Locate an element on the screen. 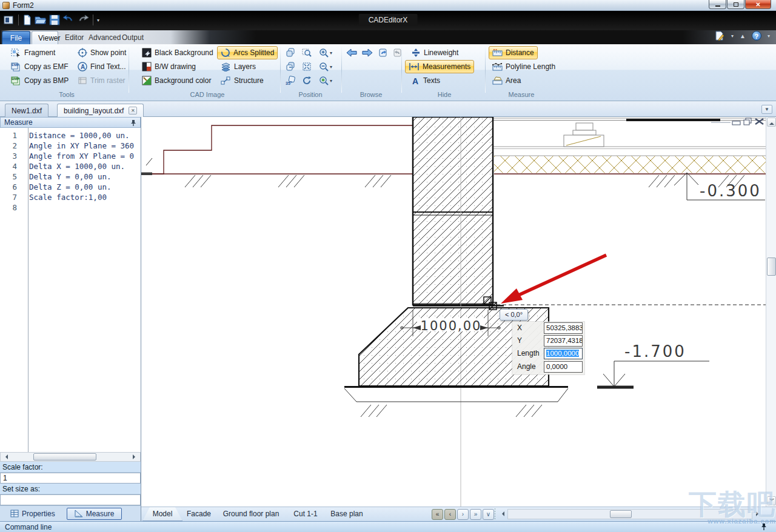  copy-as-emf-button: EMF Copy as EMF is located at coordinates (40, 67).